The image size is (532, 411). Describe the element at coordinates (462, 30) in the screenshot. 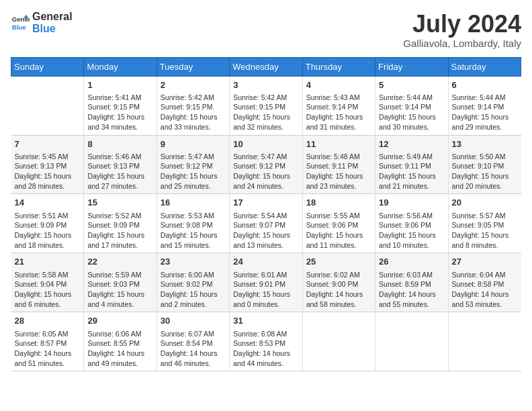

I see `title-block: July 2024 Galliavola, Lombardy, Italy` at that location.